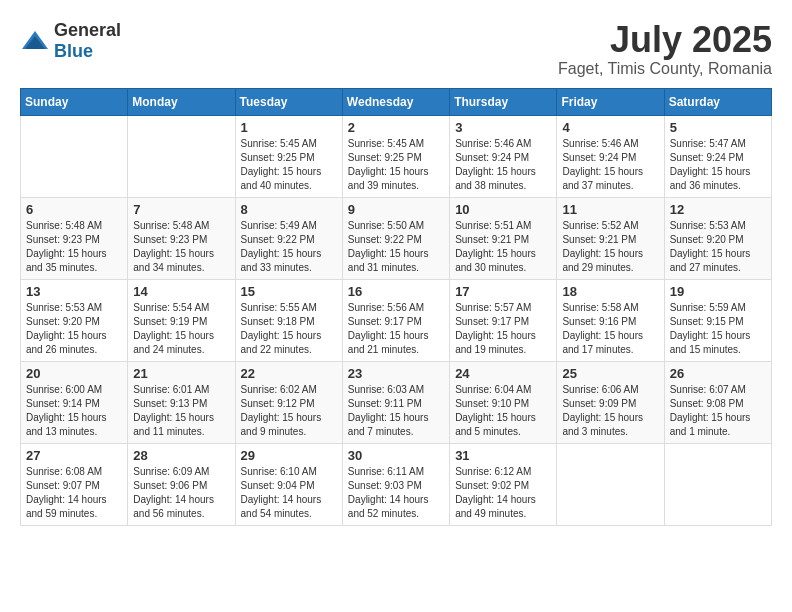 This screenshot has height=612, width=792. Describe the element at coordinates (396, 102) in the screenshot. I see `calendar-header-row: SundayMondayTuesdayWednesdayThursdayFrid…` at that location.